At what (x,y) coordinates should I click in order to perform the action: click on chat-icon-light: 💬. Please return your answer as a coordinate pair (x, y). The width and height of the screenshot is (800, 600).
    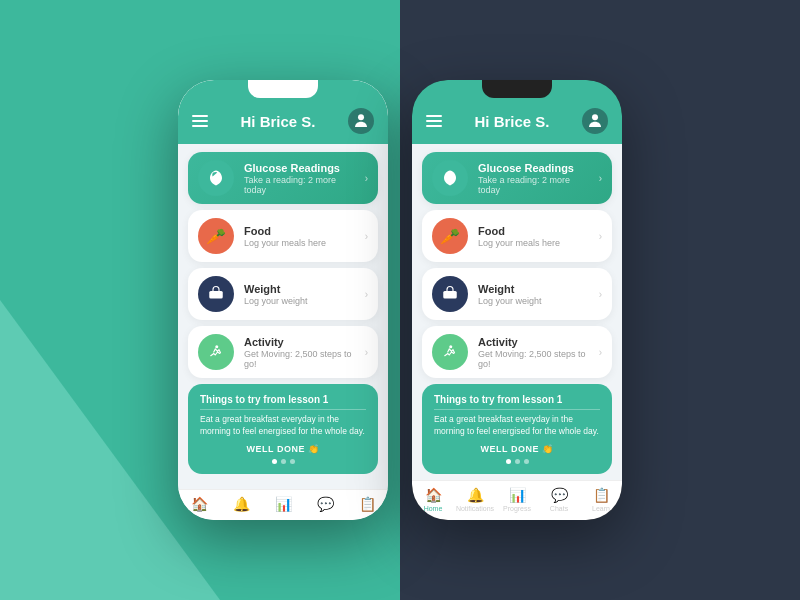
    Looking at the image, I should click on (326, 504).